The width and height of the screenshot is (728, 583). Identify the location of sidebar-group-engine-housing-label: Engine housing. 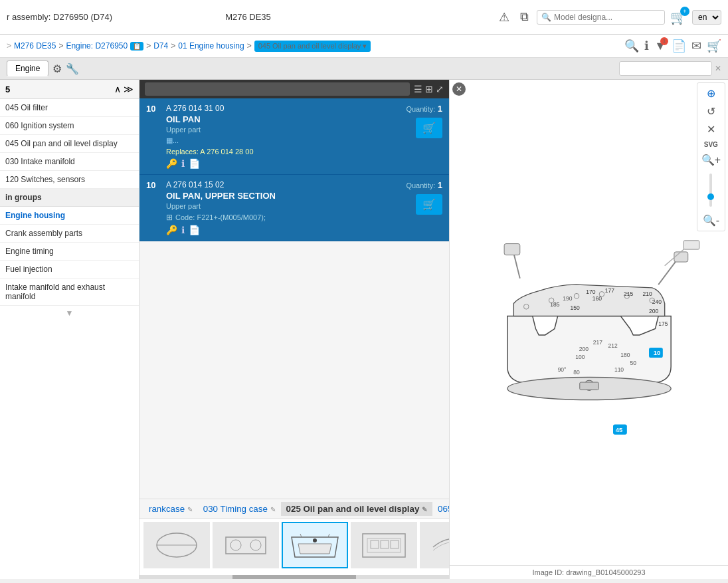
(35, 215).